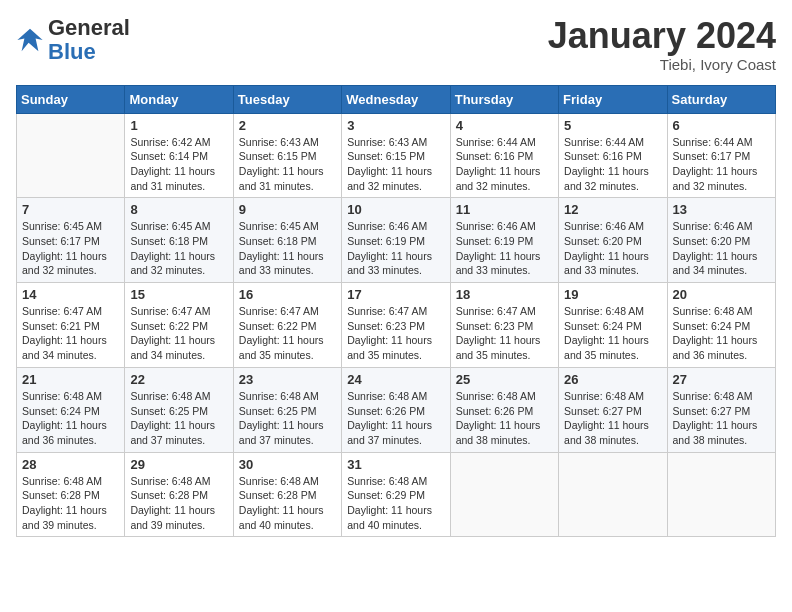  Describe the element at coordinates (722, 380) in the screenshot. I see `day-number: 27` at that location.